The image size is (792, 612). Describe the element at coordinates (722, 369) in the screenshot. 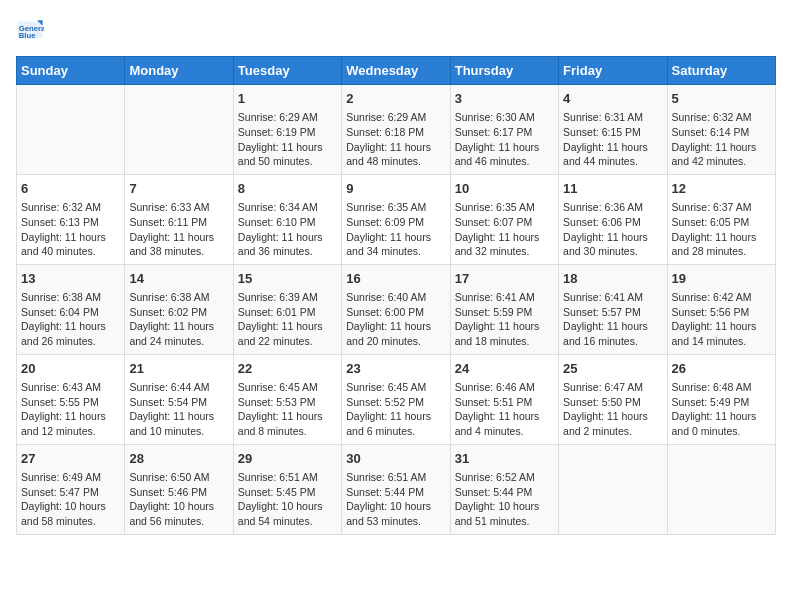

I see `day-number: 26` at that location.